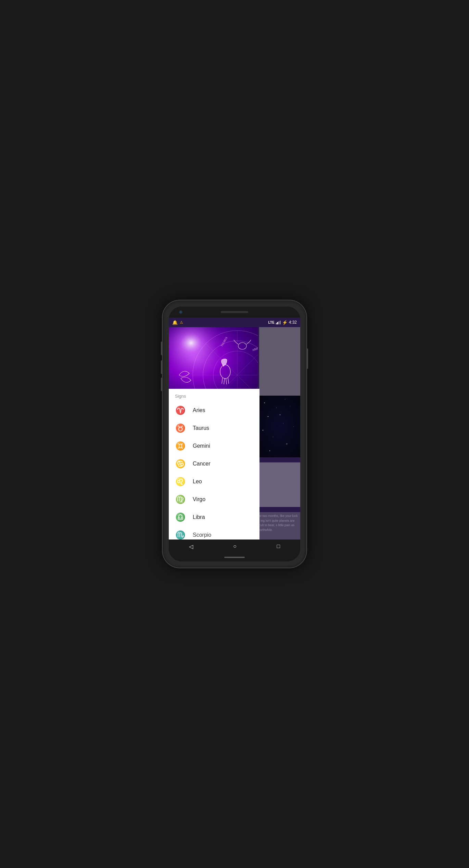 This screenshot has height=868, width=469. Describe the element at coordinates (278, 323) in the screenshot. I see `signal-icon` at that location.